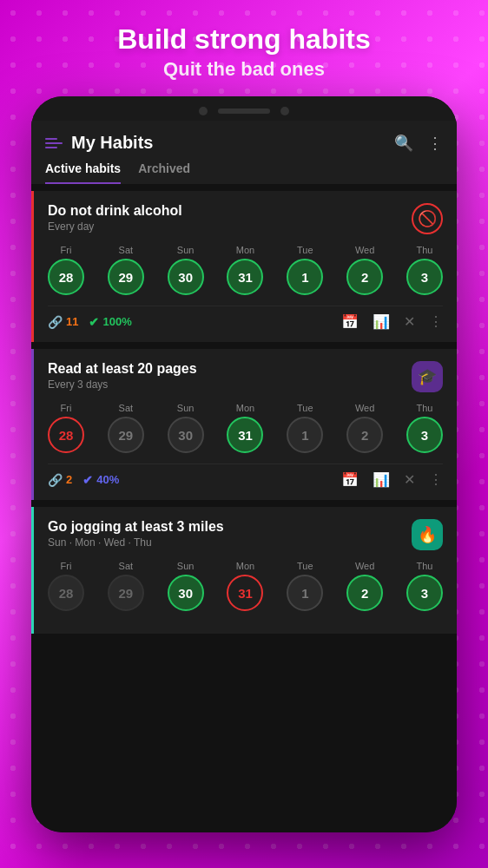 The image size is (488, 868). What do you see at coordinates (244, 40) in the screenshot?
I see `hero-title: Build strong habits` at bounding box center [244, 40].